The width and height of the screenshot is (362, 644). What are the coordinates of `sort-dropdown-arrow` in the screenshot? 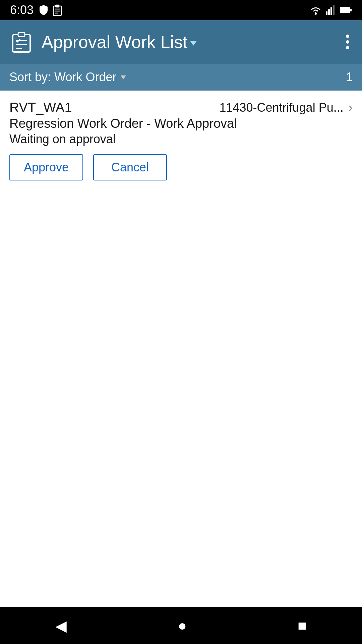 It's located at (123, 77).